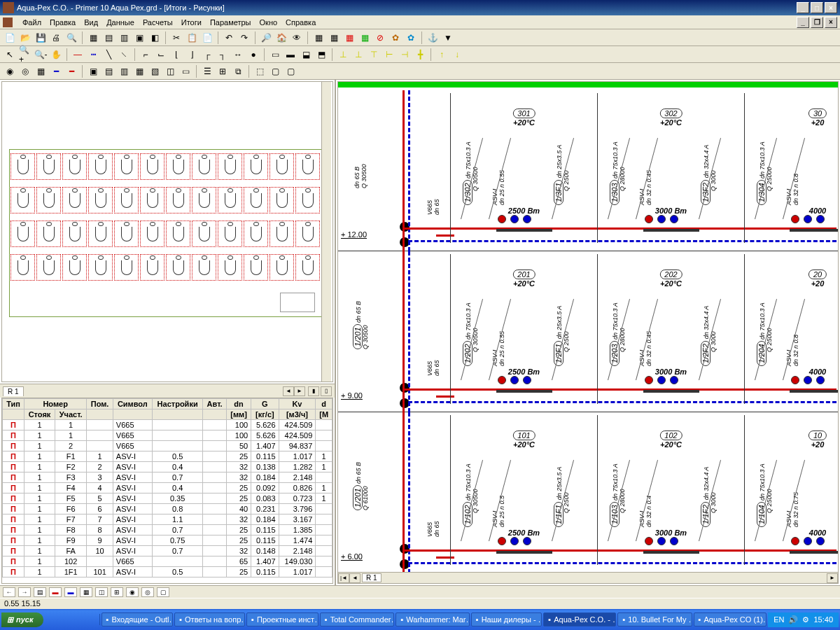 The height and width of the screenshot is (630, 840). Describe the element at coordinates (25, 38) in the screenshot. I see `open-icon: 📂` at that location.